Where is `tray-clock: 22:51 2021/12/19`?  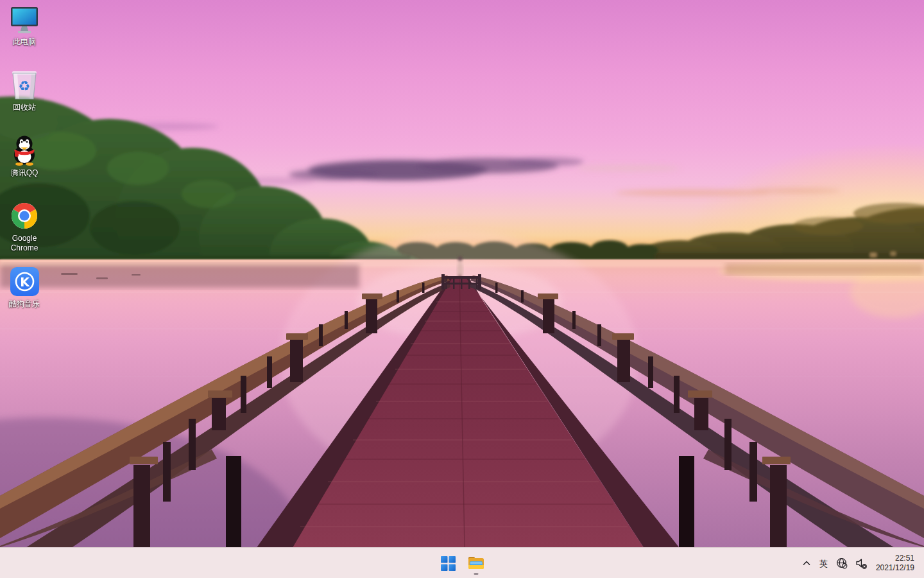
tray-clock: 22:51 2021/12/19 is located at coordinates (895, 563).